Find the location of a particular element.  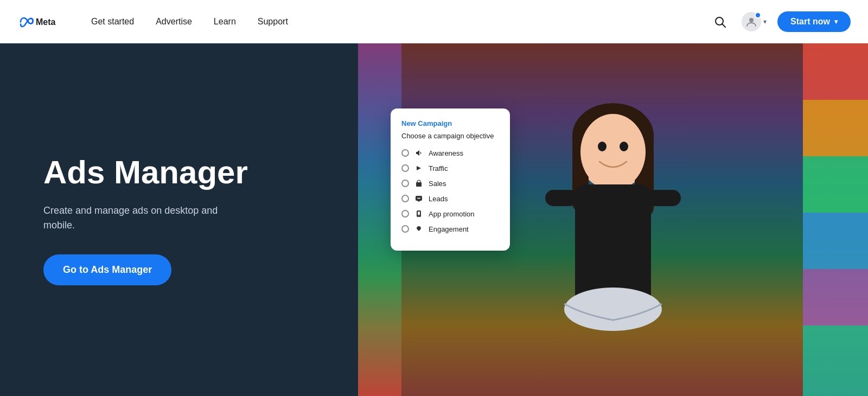

hero-title: Ads Manager is located at coordinates (179, 173).